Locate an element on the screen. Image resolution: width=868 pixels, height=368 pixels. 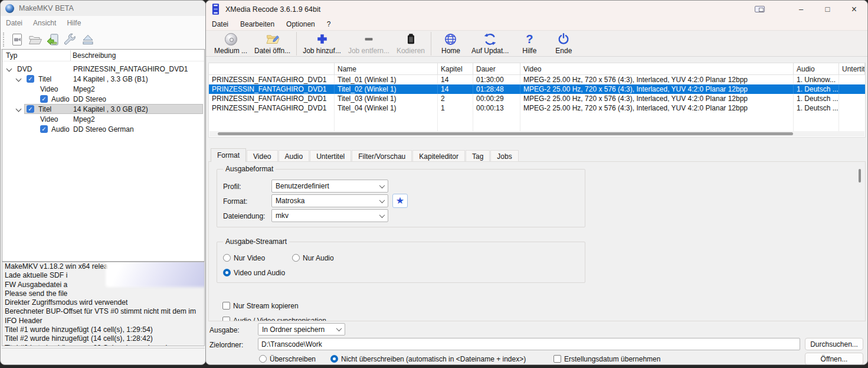
makemkv-log: MakeMKV v1.18.2 win x64 release gestarte… is located at coordinates (103, 304).